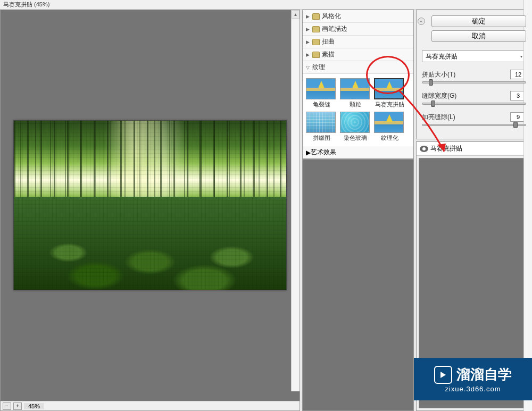 Image resolution: width=532 pixels, height=411 pixels. Describe the element at coordinates (296, 14) in the screenshot. I see `scroll-up-arrow: ▲` at that location.